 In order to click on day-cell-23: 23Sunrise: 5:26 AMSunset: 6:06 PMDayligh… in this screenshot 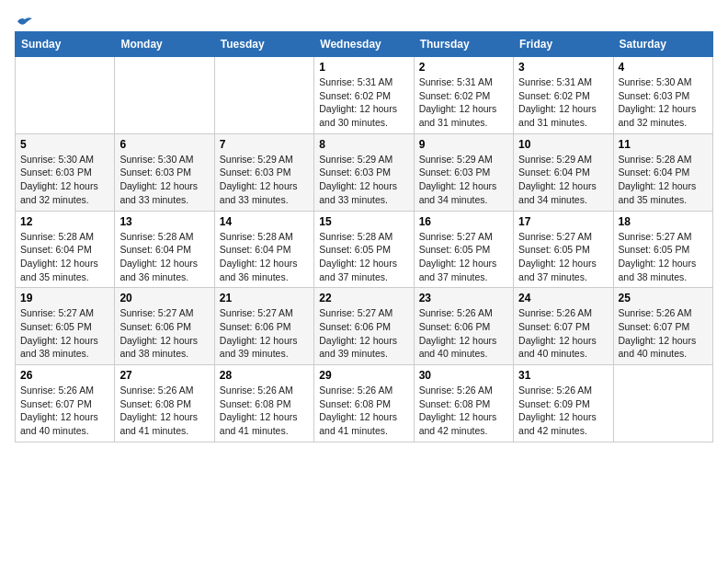, I will do `click(463, 327)`.